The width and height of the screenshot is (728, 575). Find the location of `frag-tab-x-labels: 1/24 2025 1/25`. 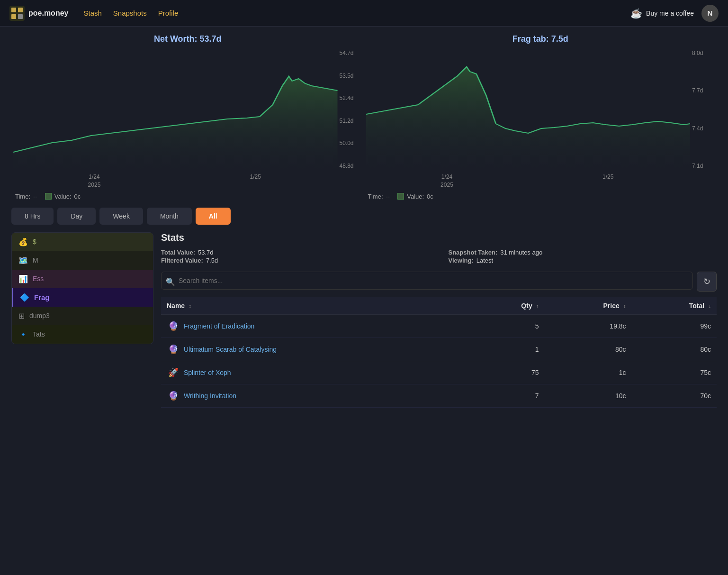

frag-tab-x-labels: 1/24 2025 1/25 is located at coordinates (541, 180).